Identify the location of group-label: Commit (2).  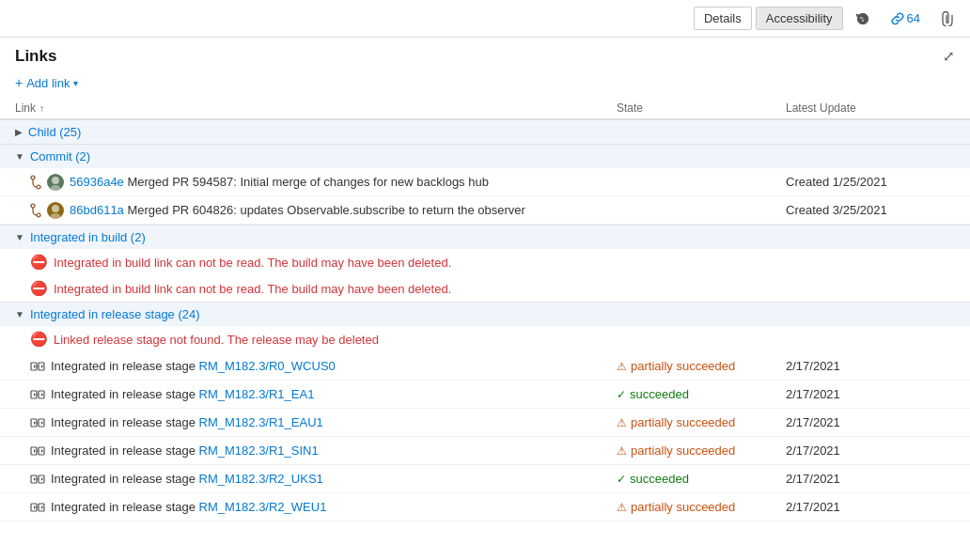
(60, 156).